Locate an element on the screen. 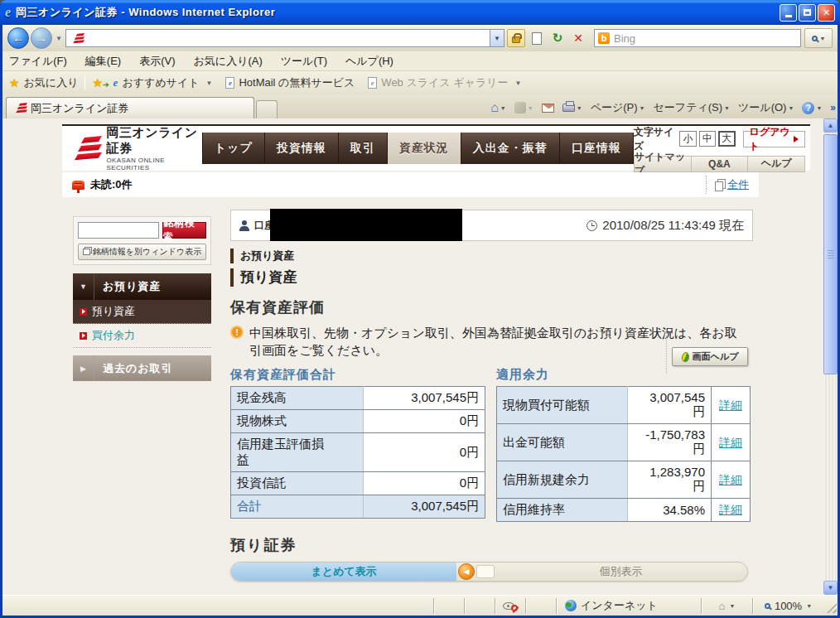 Image resolution: width=840 pixels, height=618 pixels. protected-mode-pane: ⌂▼ is located at coordinates (727, 606).